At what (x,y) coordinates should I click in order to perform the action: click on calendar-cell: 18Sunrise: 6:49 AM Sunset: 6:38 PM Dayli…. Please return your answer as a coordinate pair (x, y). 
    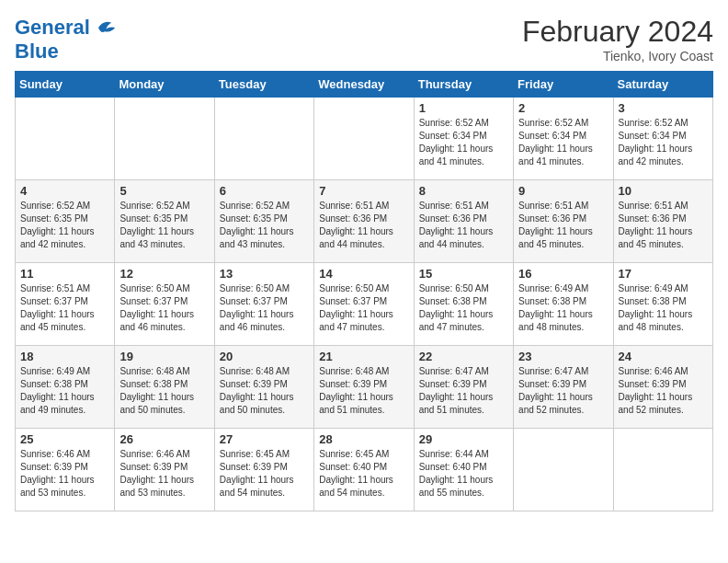
    Looking at the image, I should click on (65, 387).